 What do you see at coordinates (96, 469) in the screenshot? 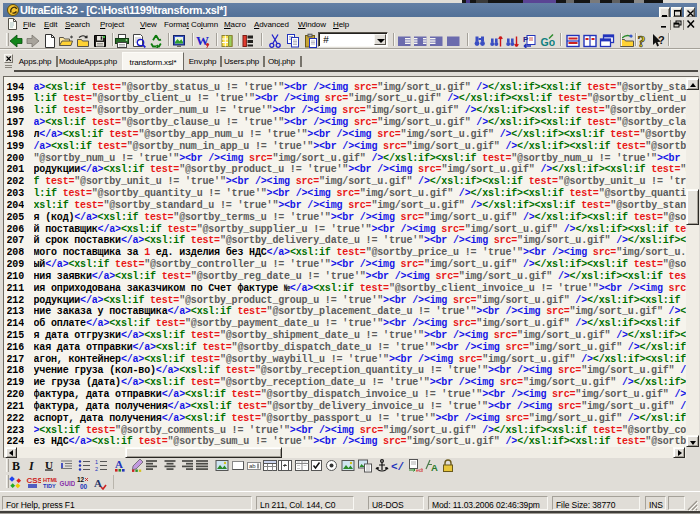
I see `svg-text: 2` at bounding box center [96, 469].